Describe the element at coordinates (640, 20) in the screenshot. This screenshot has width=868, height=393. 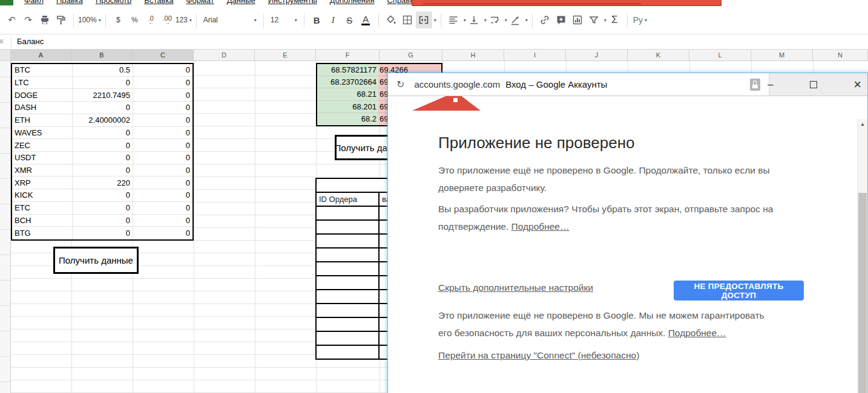
I see `input-tools-button: Ру▾` at that location.